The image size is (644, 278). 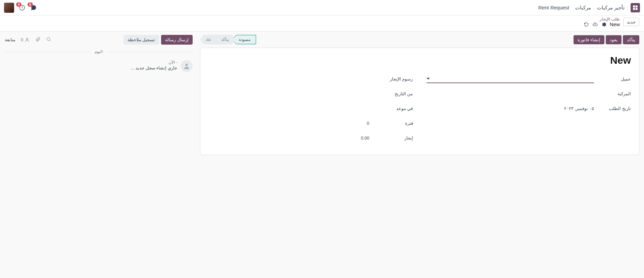 What do you see at coordinates (395, 94) in the screenshot?
I see `label-from-date: من التاريخ` at bounding box center [395, 94].